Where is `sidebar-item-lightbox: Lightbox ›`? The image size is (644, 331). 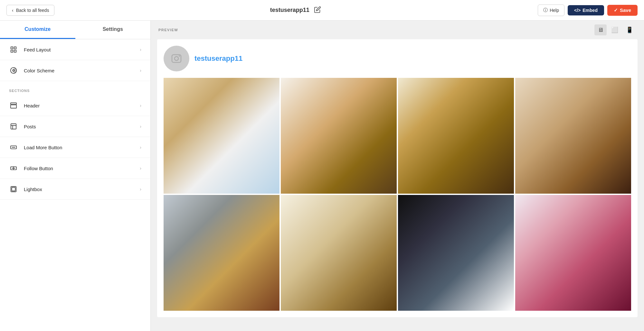
sidebar-item-lightbox: Lightbox › is located at coordinates (75, 189).